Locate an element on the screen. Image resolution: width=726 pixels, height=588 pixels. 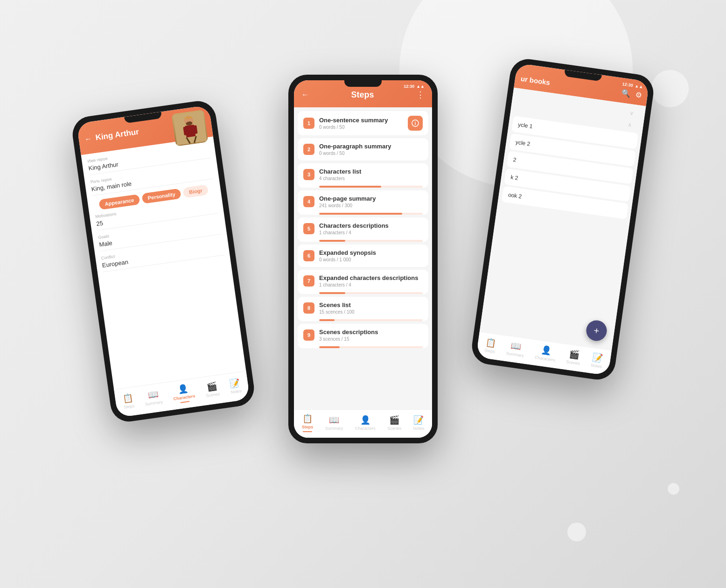
step-subtitle-5: 1 characters / 4 is located at coordinates (371, 232).